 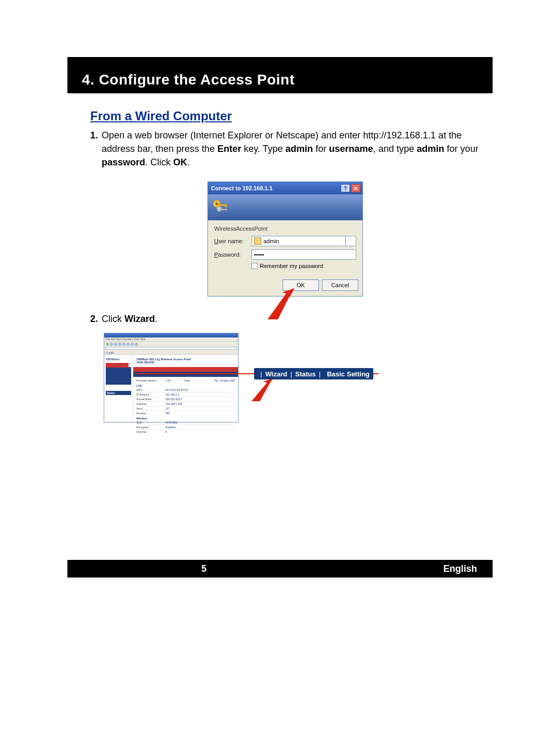 I want to click on arrow-to-wizard-icon, so click(x=264, y=390).